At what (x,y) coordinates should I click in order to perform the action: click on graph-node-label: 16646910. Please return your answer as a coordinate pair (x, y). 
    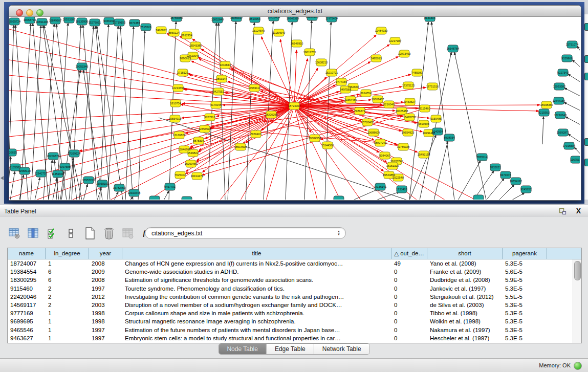
    Looking at the image, I should click on (297, 43).